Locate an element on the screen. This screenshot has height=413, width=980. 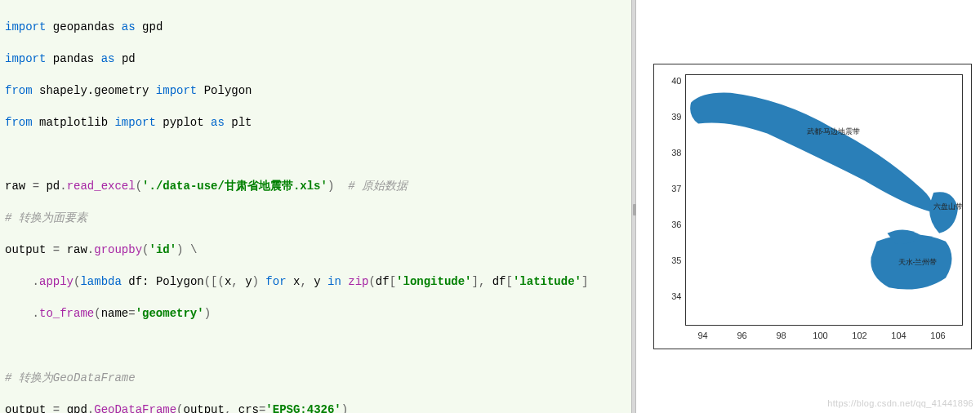
xtick: 104 is located at coordinates (898, 335).